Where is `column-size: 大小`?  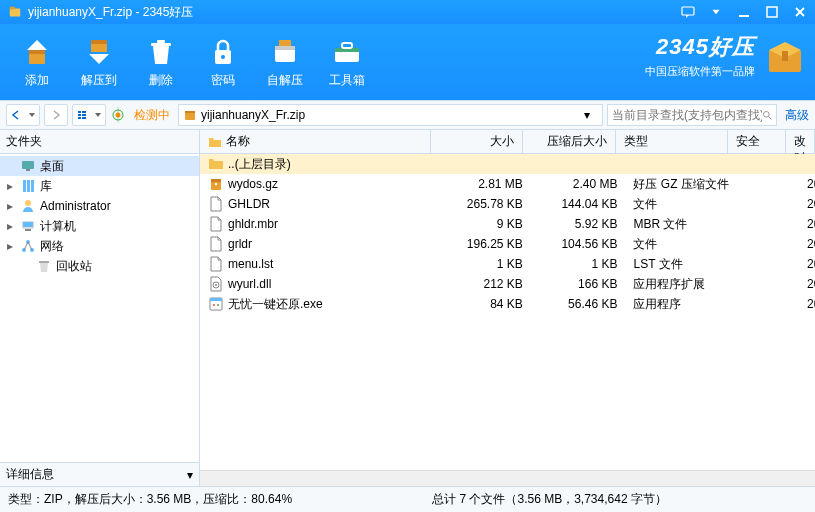
column-size: 大小 is located at coordinates (478, 142).